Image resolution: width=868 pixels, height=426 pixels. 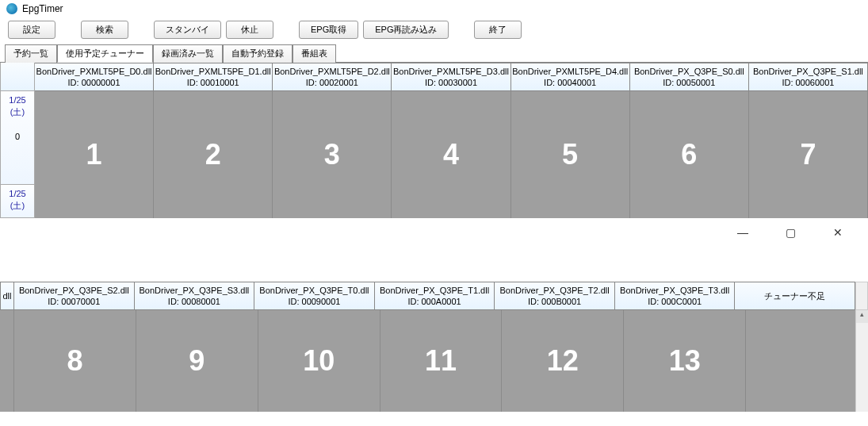 I want to click on tuner-column: 2, so click(x=213, y=155).